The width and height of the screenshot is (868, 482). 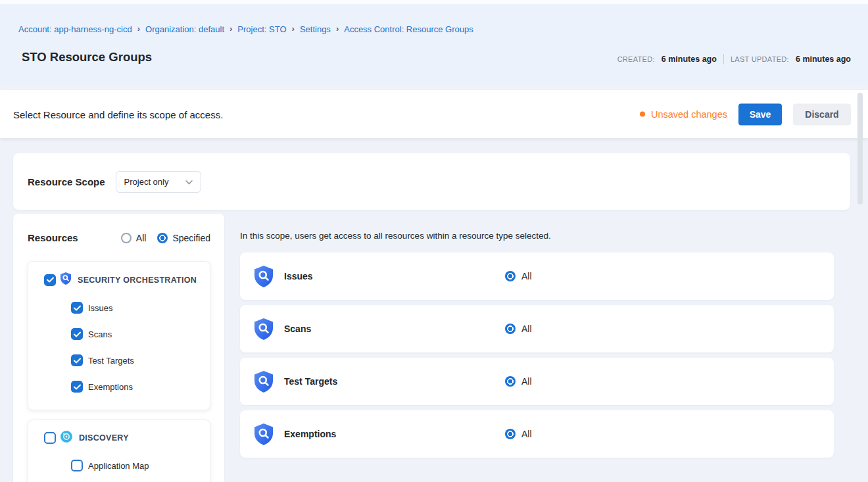 I want to click on checkbox-exemptions, so click(x=77, y=387).